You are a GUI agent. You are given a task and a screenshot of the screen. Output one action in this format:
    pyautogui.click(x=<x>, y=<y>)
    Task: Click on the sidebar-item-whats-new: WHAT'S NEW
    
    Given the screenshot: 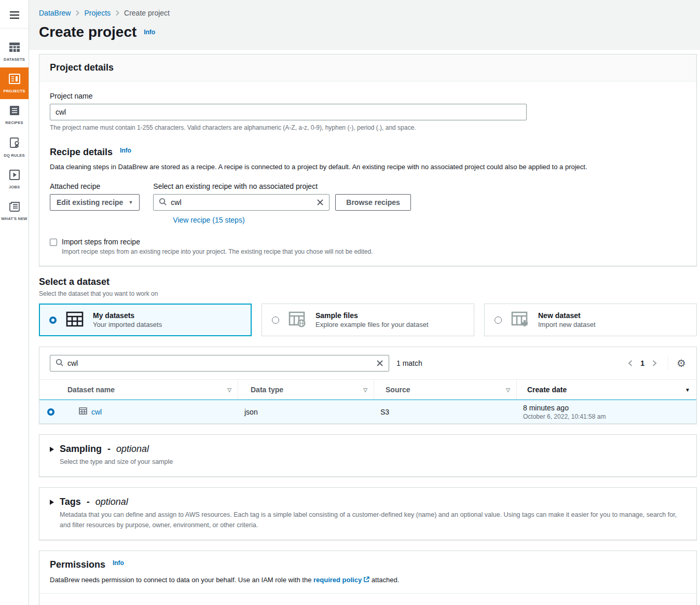 What is the action you would take?
    pyautogui.click(x=15, y=211)
    